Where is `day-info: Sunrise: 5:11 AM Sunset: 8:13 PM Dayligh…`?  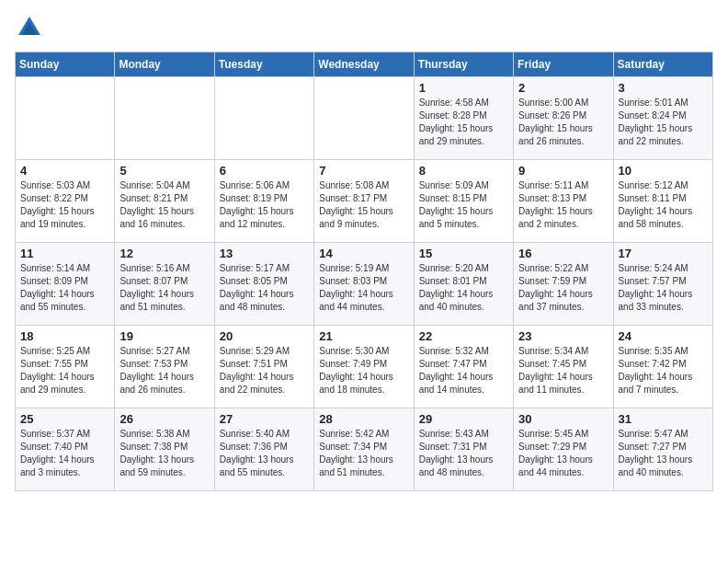
day-info: Sunrise: 5:11 AM Sunset: 8:13 PM Dayligh… is located at coordinates (563, 205).